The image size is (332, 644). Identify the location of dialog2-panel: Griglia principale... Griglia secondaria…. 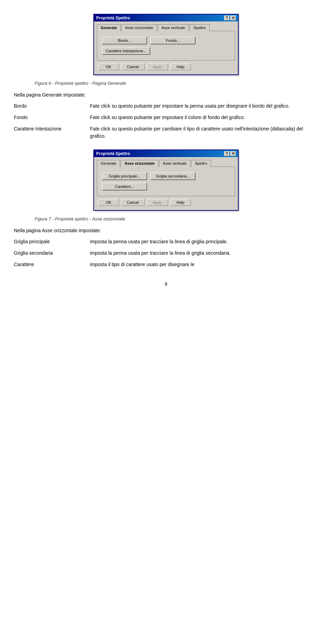
(166, 181).